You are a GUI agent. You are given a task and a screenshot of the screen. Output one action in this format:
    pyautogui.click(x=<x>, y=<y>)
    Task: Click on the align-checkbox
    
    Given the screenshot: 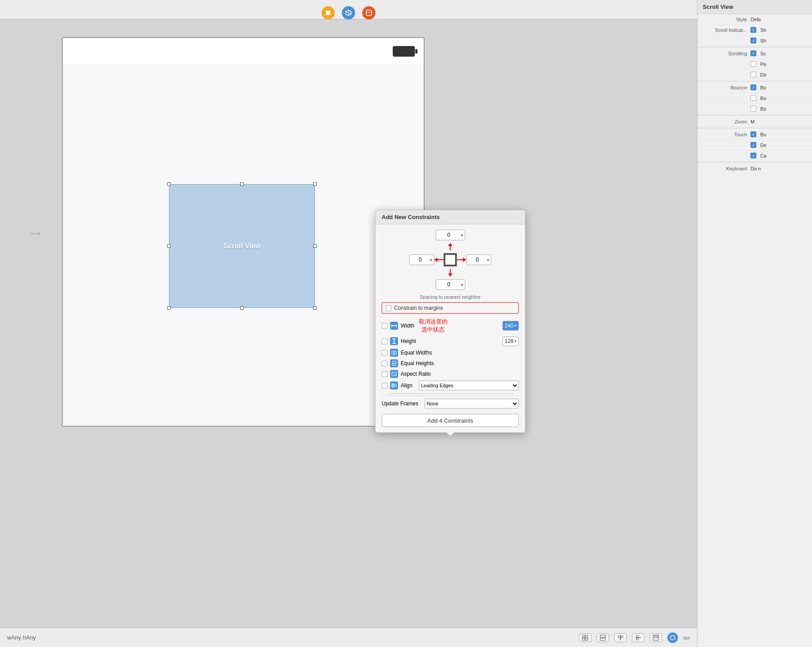 What is the action you would take?
    pyautogui.click(x=385, y=386)
    